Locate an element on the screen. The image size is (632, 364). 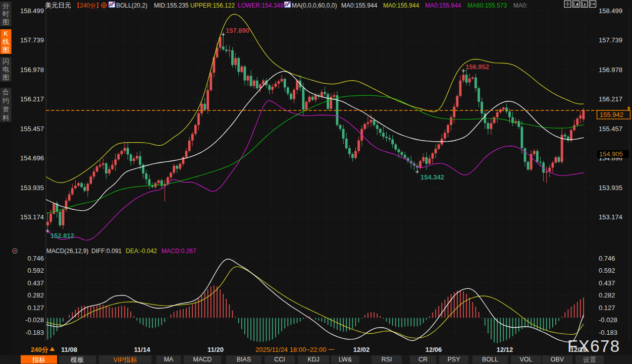
svg-text: MA(0,0,0,60,0,0) is located at coordinates (314, 6).